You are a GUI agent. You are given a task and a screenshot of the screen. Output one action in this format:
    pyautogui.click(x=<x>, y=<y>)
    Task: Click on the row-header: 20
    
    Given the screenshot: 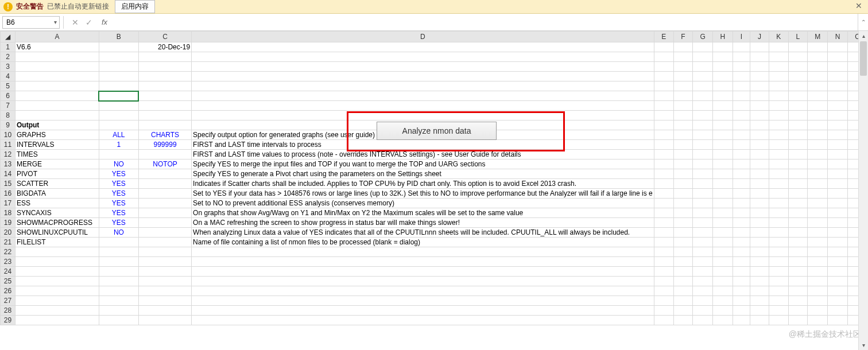 What is the action you would take?
    pyautogui.click(x=8, y=233)
    